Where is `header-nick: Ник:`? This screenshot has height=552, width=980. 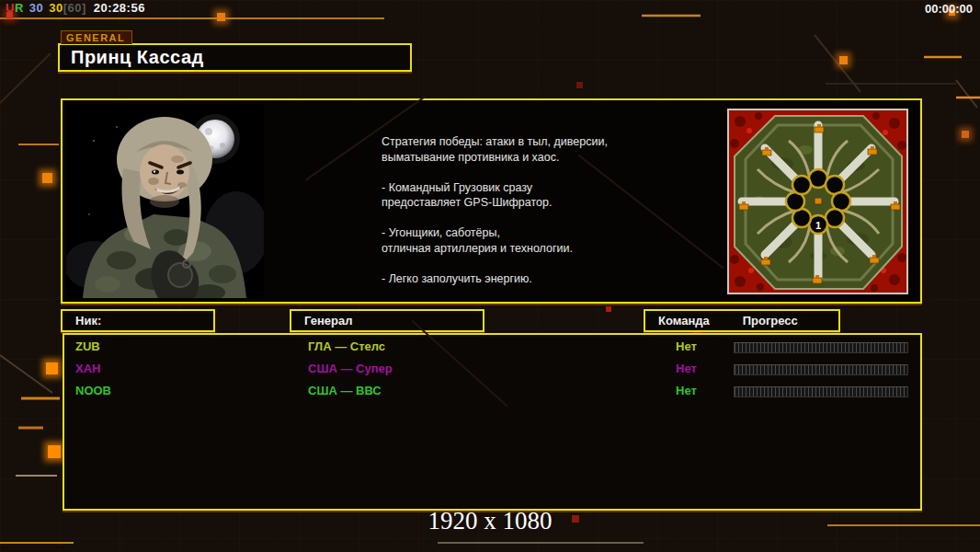 header-nick: Ник: is located at coordinates (138, 320).